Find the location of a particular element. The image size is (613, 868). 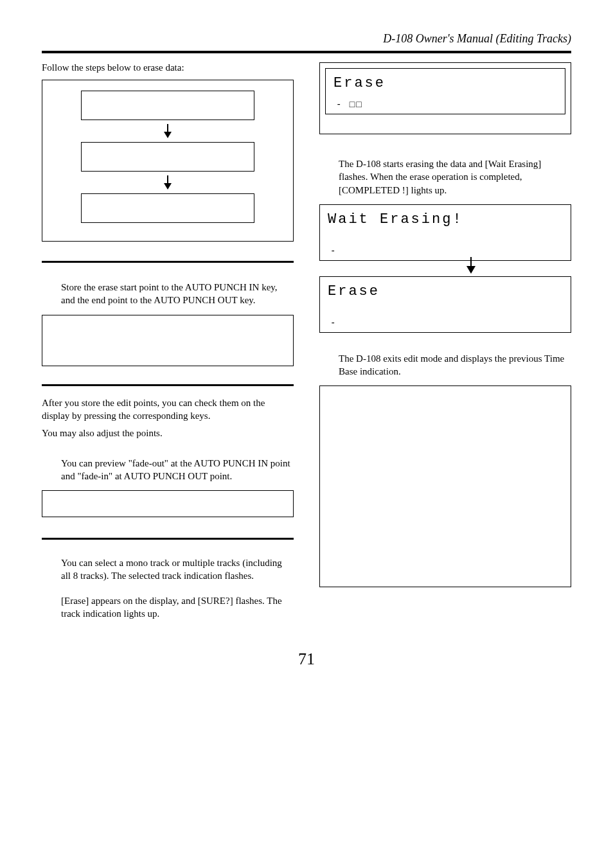

lcd-main-wait: Wait Erasing! is located at coordinates (445, 220).